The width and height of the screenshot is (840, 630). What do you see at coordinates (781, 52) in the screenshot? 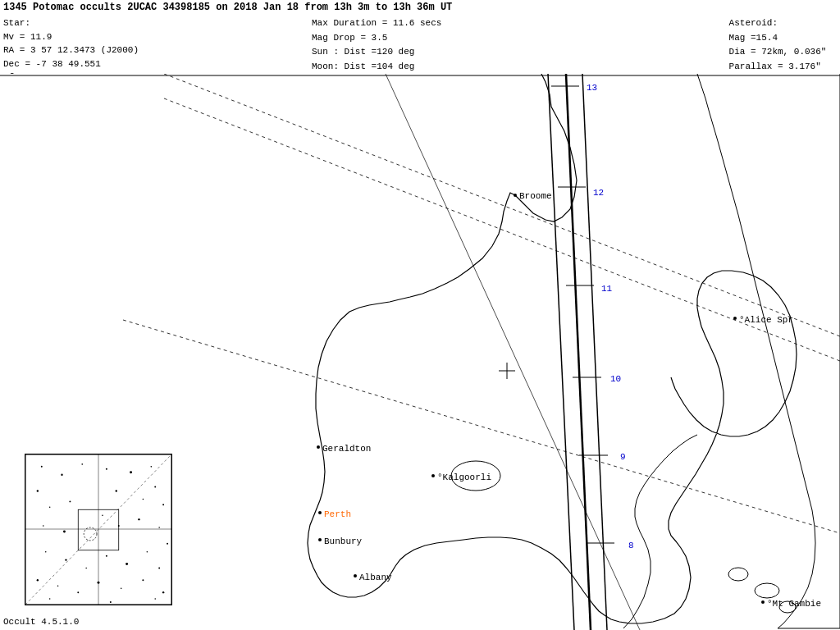
I see `asteroid-dia: Dia = 72km, 0.036"` at bounding box center [781, 52].